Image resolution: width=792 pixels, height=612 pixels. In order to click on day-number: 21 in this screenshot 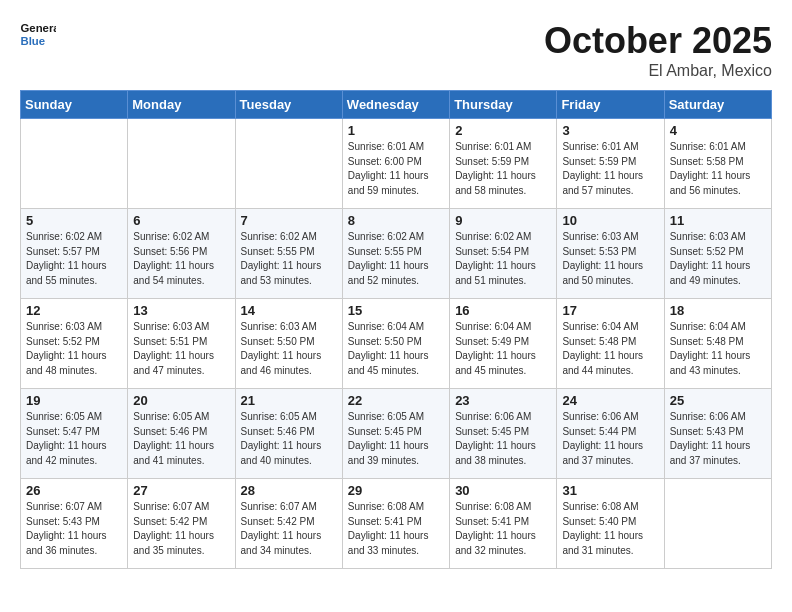, I will do `click(289, 400)`.